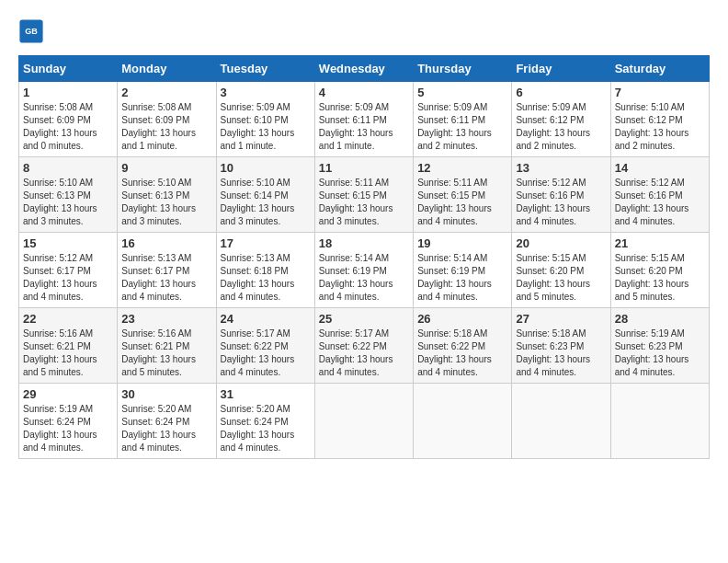 The width and height of the screenshot is (728, 563). Describe the element at coordinates (265, 195) in the screenshot. I see `calendar-cell: 10 Sunrise: 5:10 AM Sunset: 6:14 PM Dayl…` at that location.